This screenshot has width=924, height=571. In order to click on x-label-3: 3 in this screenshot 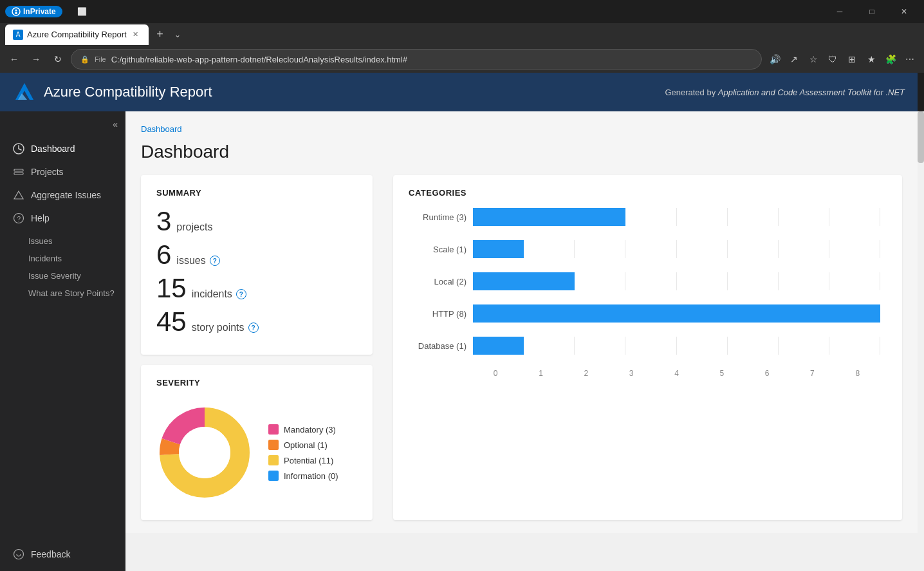, I will do `click(631, 373)`.